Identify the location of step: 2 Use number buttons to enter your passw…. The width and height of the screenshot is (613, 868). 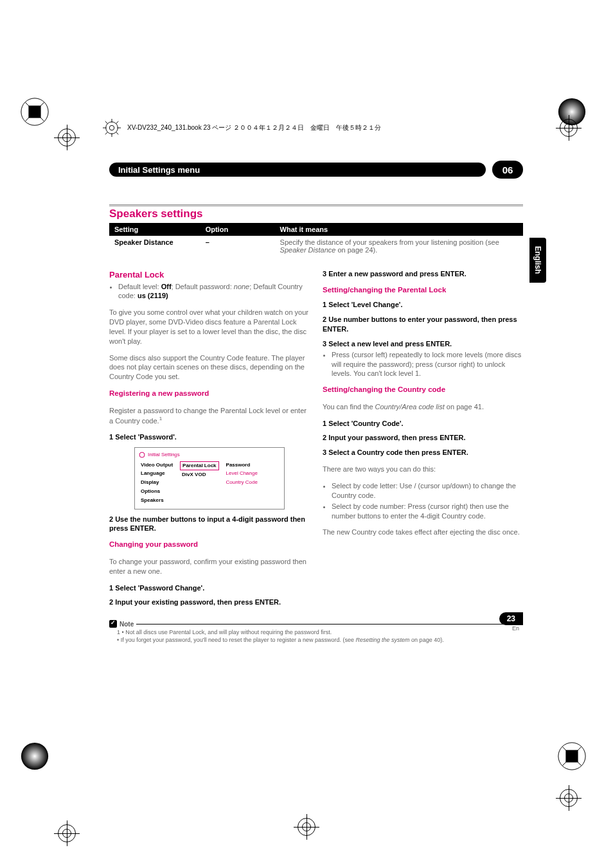
(423, 324).